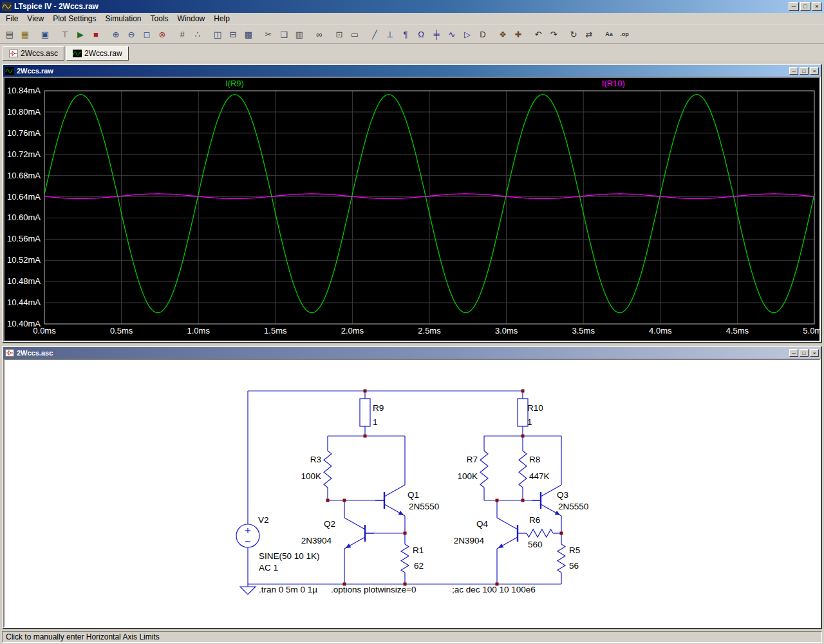 The image size is (824, 644). Describe the element at coordinates (609, 34) in the screenshot. I see `text-button: Aa` at that location.